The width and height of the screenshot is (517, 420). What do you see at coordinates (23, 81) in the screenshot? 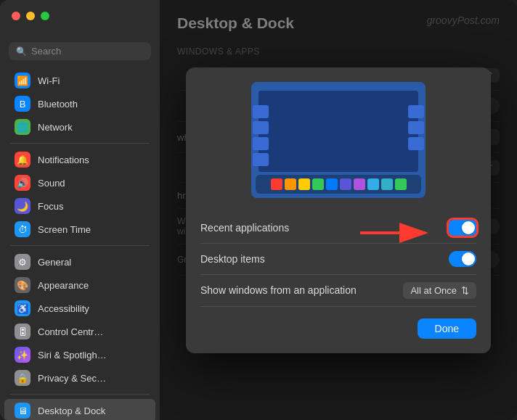
I see `wifi-icon: 📶` at bounding box center [23, 81].